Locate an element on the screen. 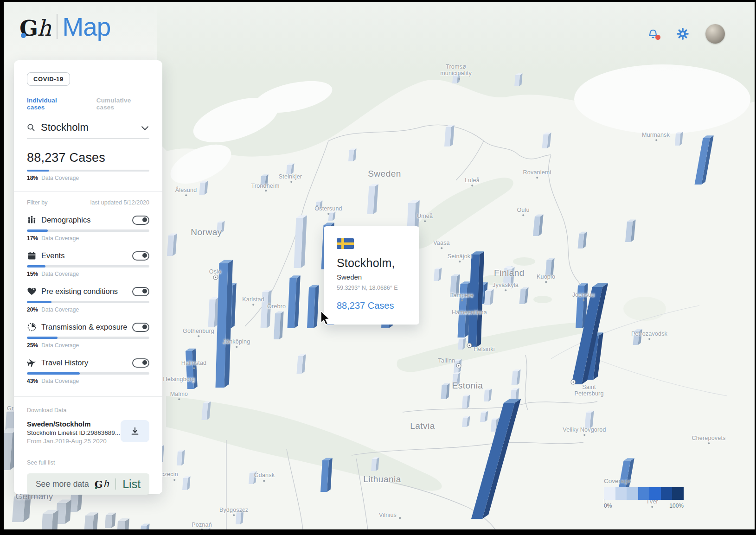 Image resolution: width=756 pixels, height=535 pixels. legend-color-scale is located at coordinates (644, 493).